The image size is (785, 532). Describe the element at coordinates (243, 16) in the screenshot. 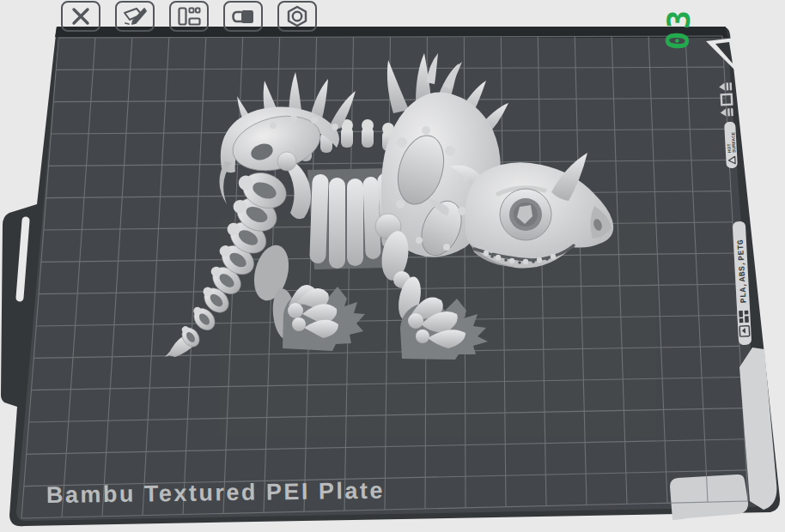

I see `lock-plate-button` at that location.